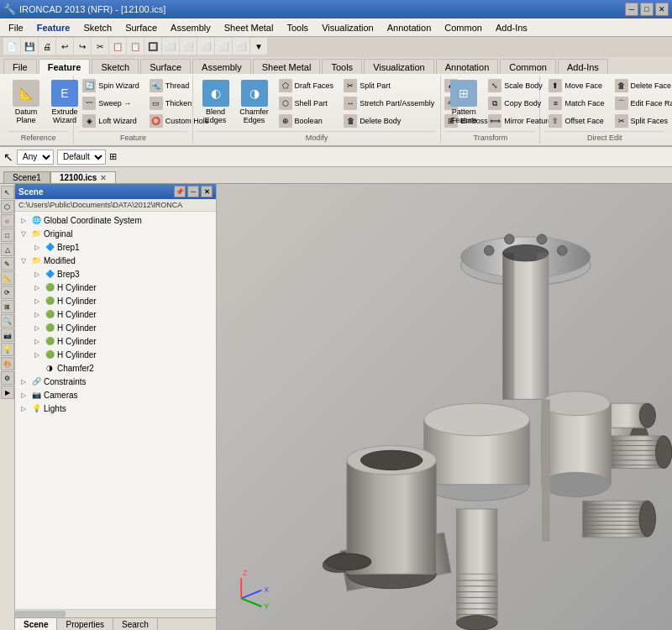 The width and height of the screenshot is (672, 630). I want to click on lt-play: ▶, so click(8, 392).